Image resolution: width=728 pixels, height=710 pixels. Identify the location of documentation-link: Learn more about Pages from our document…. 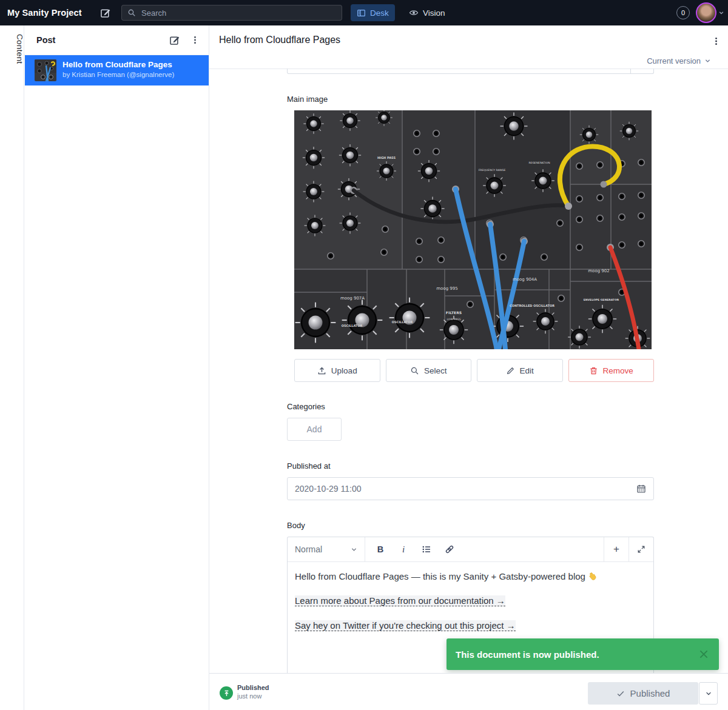
(400, 601).